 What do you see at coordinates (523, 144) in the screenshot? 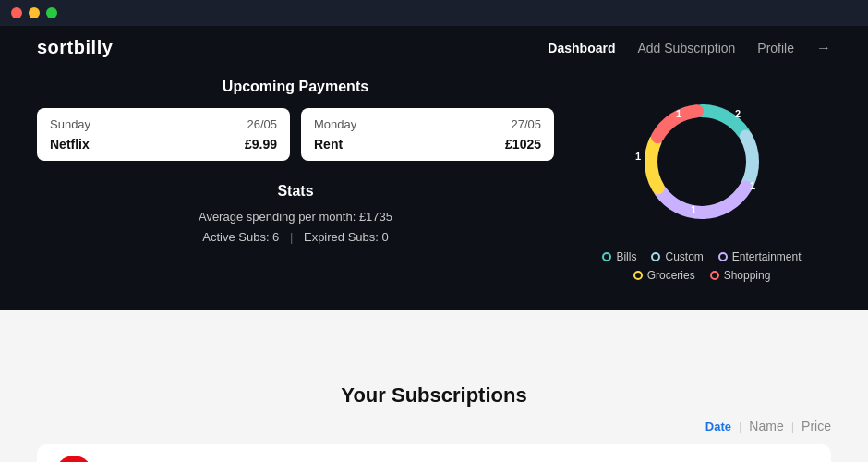
I see `card-amount-1: £1025` at bounding box center [523, 144].